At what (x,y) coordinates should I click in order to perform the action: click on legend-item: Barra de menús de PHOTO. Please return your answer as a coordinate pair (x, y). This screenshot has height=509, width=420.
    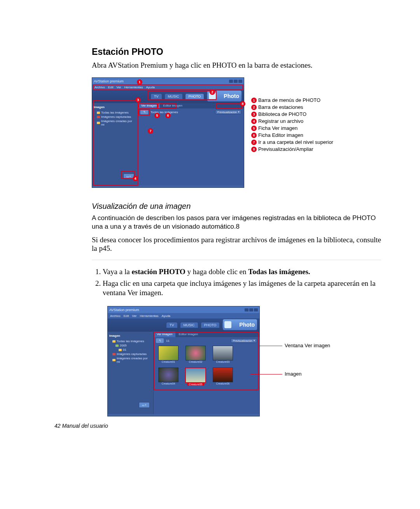
    Looking at the image, I should click on (289, 100).